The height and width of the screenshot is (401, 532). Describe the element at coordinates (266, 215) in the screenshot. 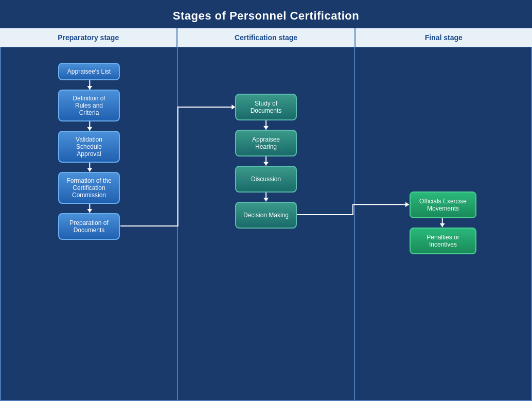

I see `decision-making-box: Decision Making` at that location.